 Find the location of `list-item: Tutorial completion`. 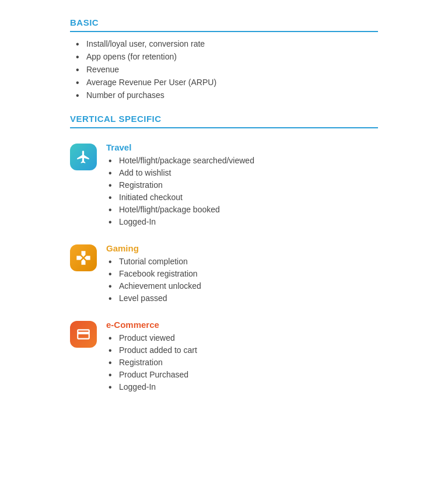

list-item: Tutorial completion is located at coordinates (243, 261).